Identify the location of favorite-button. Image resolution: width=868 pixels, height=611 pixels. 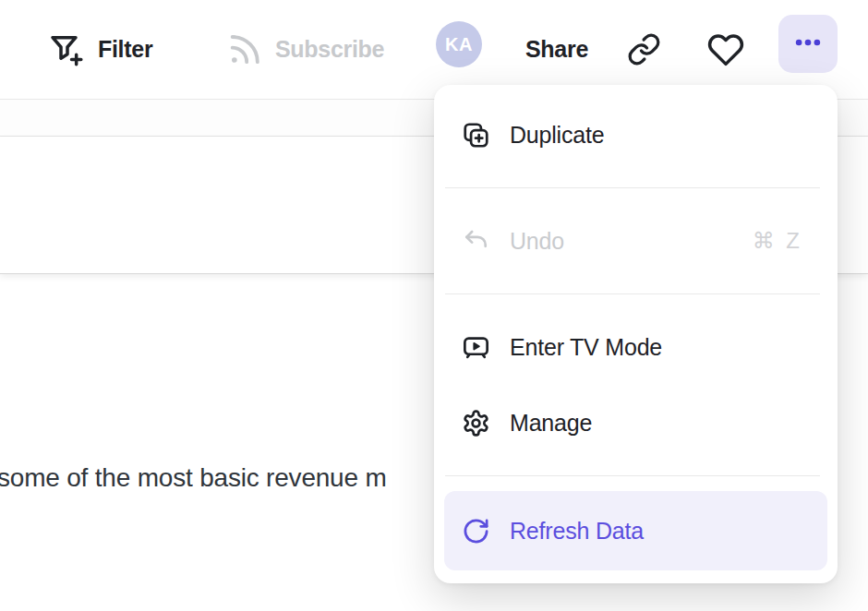
(726, 50).